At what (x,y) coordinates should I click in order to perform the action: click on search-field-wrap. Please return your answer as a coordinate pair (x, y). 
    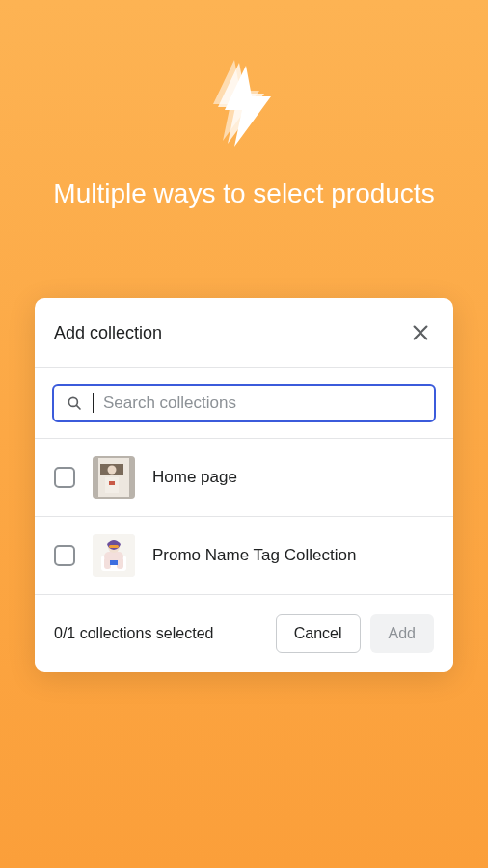
    Looking at the image, I should click on (244, 403).